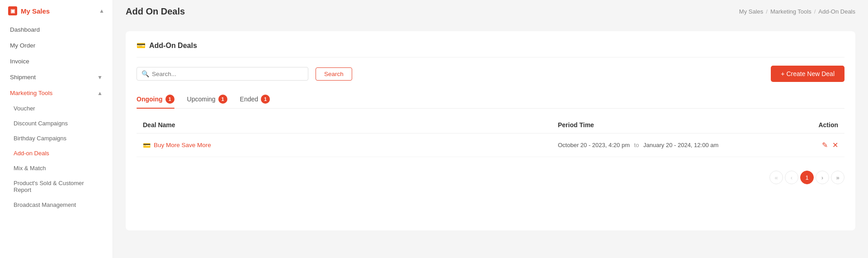 This screenshot has height=258, width=868. I want to click on card-header: 💳 Add-On Deals, so click(491, 49).